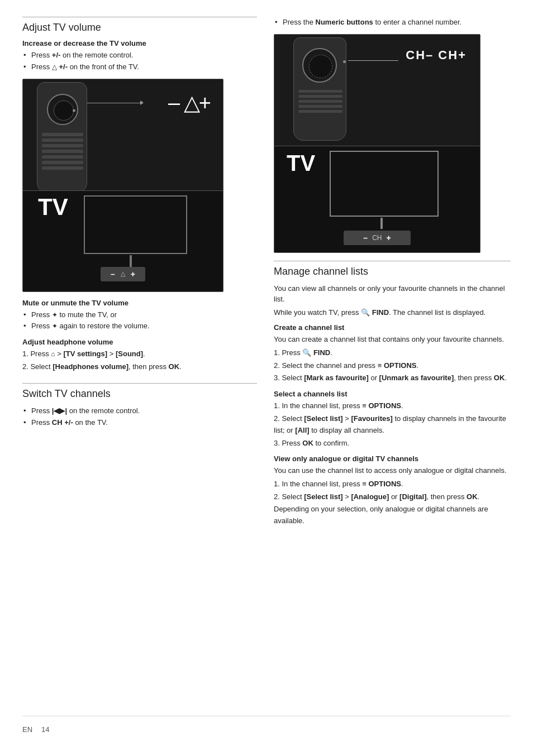 The image size is (533, 756). What do you see at coordinates (377, 238) in the screenshot?
I see `tv-ch-controls: – CH +` at bounding box center [377, 238].